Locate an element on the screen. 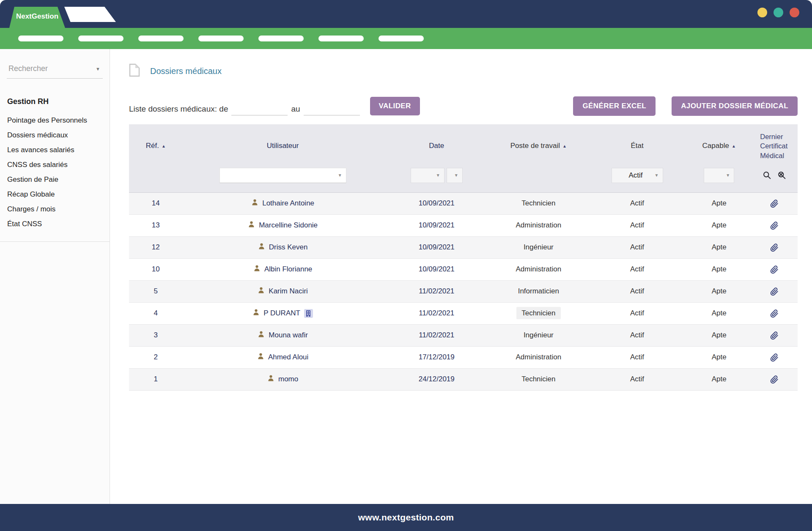 This screenshot has width=812, height=531. capable-filter-select: ▼ is located at coordinates (719, 175).